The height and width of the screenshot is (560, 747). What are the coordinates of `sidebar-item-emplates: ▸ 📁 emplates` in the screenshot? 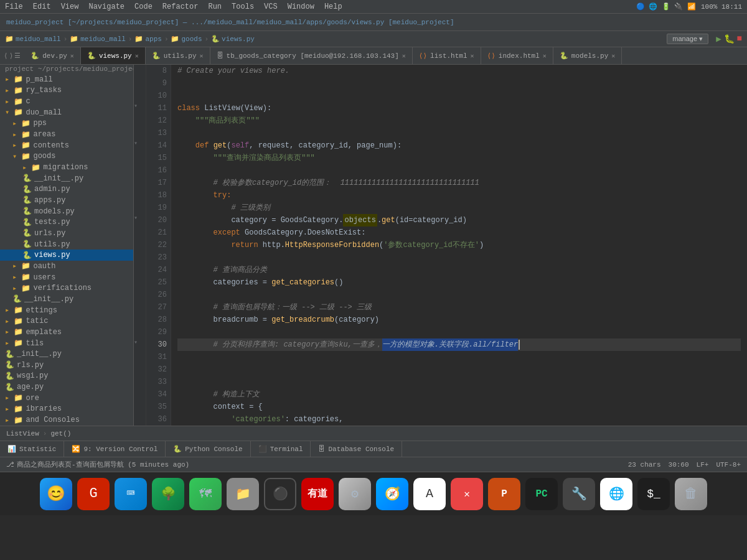 It's located at (67, 332).